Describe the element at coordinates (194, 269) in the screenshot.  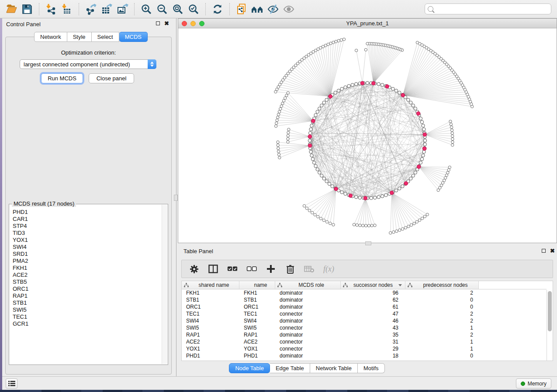
I see `table-settings-icon` at that location.